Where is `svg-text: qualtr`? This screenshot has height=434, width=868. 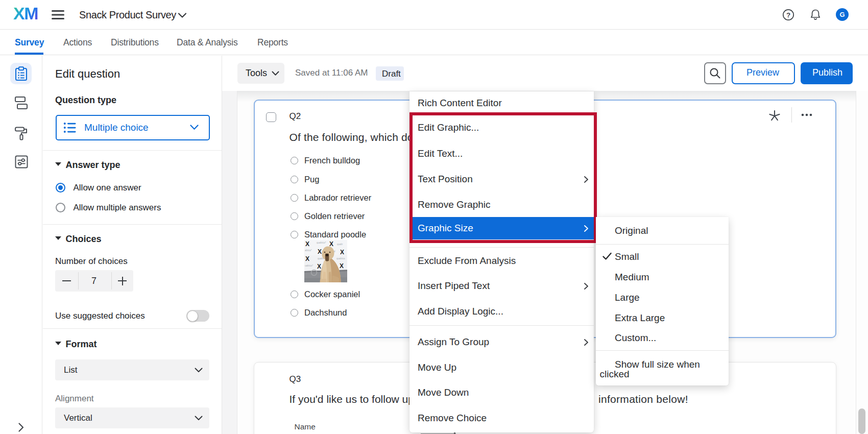 svg-text: qualtr is located at coordinates (340, 244).